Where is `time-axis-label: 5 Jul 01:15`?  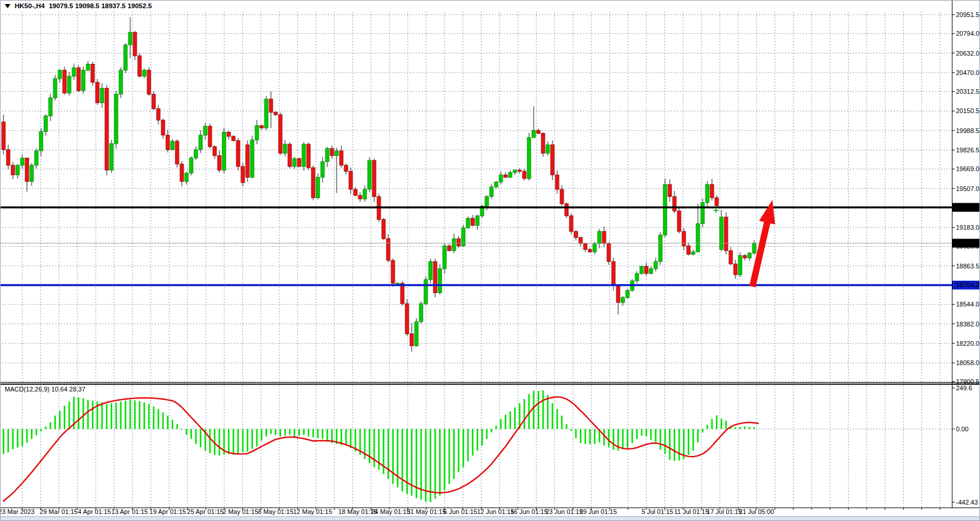
time-axis-label: 5 Jul 01:15 is located at coordinates (657, 512).